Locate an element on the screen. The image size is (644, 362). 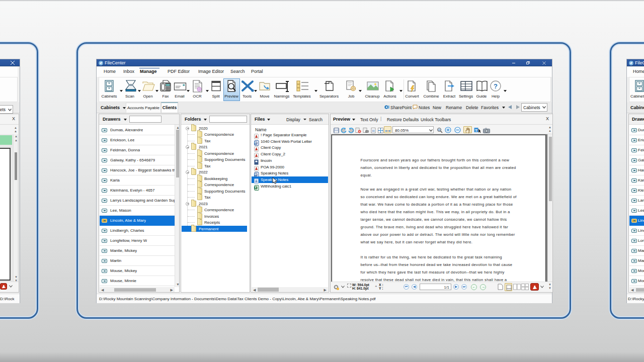
svg-text: X is located at coordinates (256, 188).